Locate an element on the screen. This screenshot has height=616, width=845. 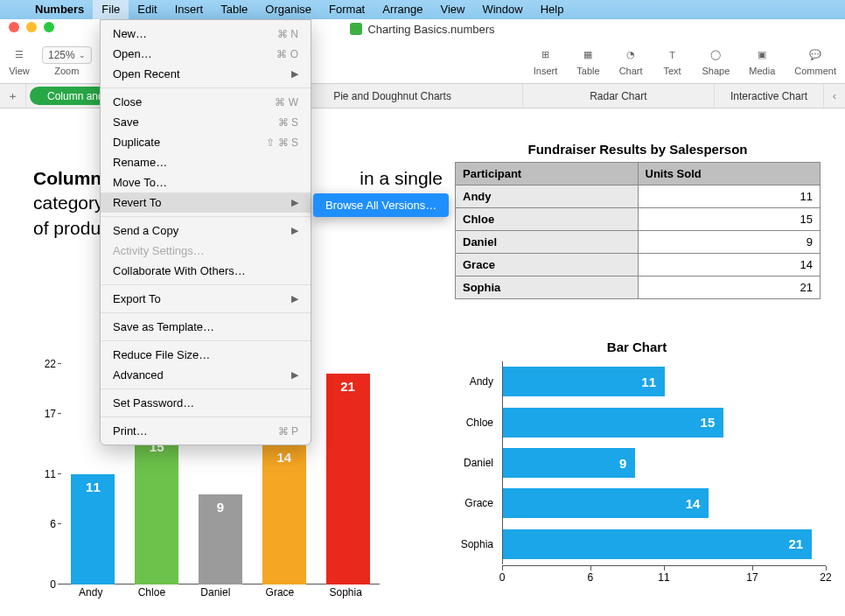
menu-item: Rename… is located at coordinates (206, 163).